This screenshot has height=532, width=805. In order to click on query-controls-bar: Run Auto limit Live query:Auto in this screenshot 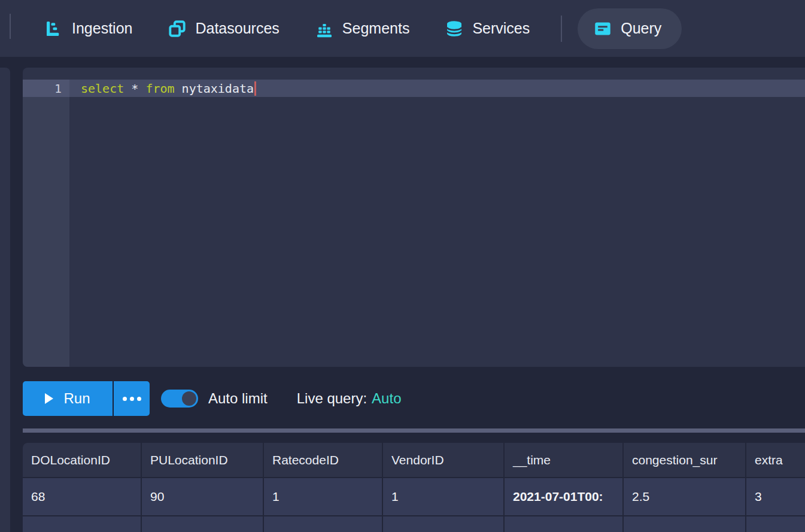, I will do `click(414, 399)`.